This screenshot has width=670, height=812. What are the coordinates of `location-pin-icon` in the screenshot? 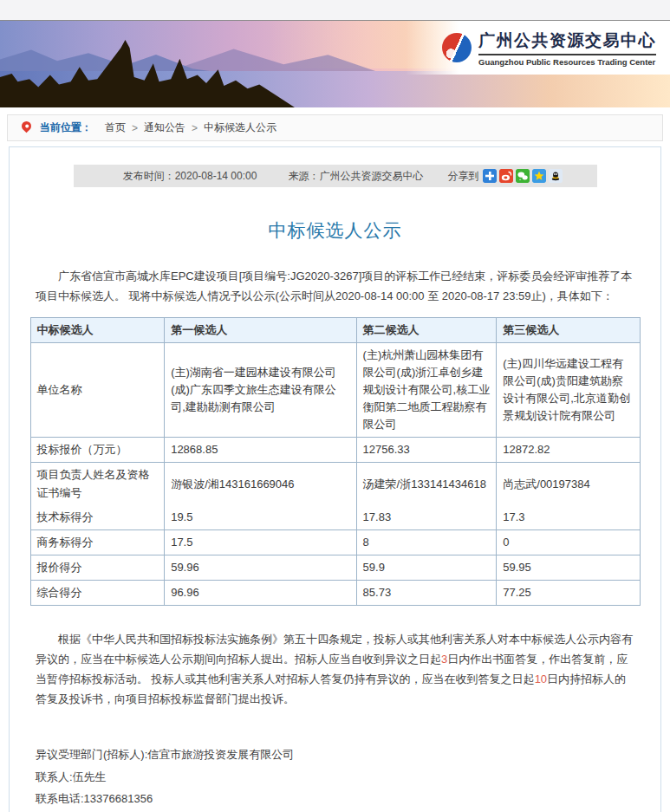 It's located at (27, 127).